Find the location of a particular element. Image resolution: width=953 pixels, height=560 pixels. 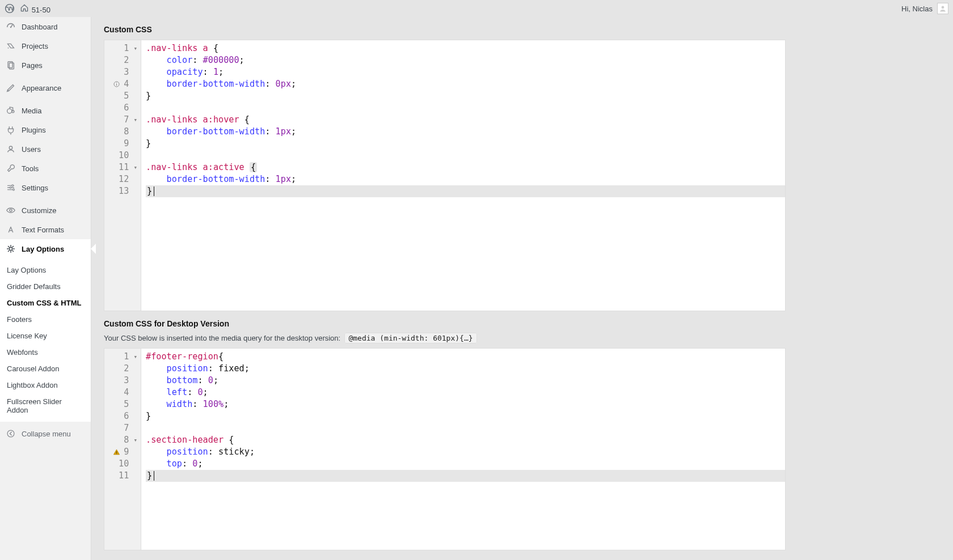

code-token: .nav-links is located at coordinates (171, 167).